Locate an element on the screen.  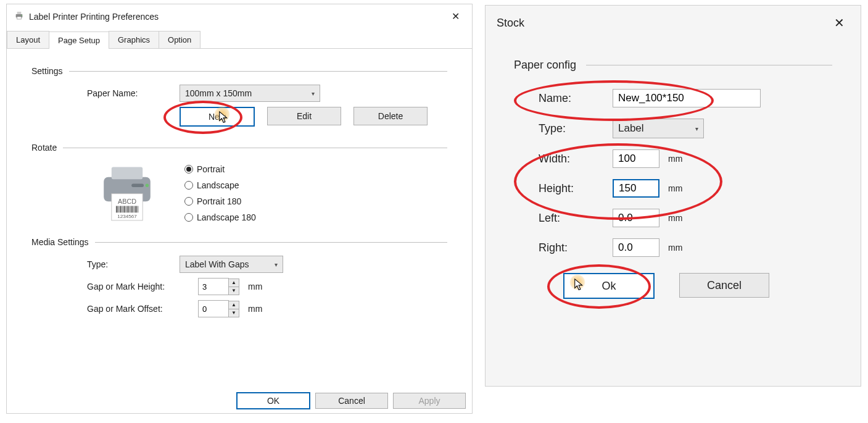
type-label: Type: is located at coordinates (576, 128).